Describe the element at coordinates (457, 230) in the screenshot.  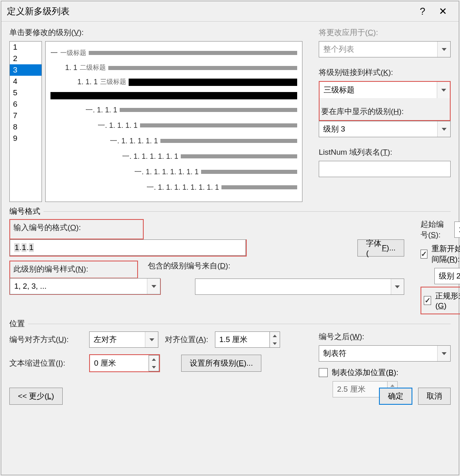
I see `start-at-spinner: 1` at that location.